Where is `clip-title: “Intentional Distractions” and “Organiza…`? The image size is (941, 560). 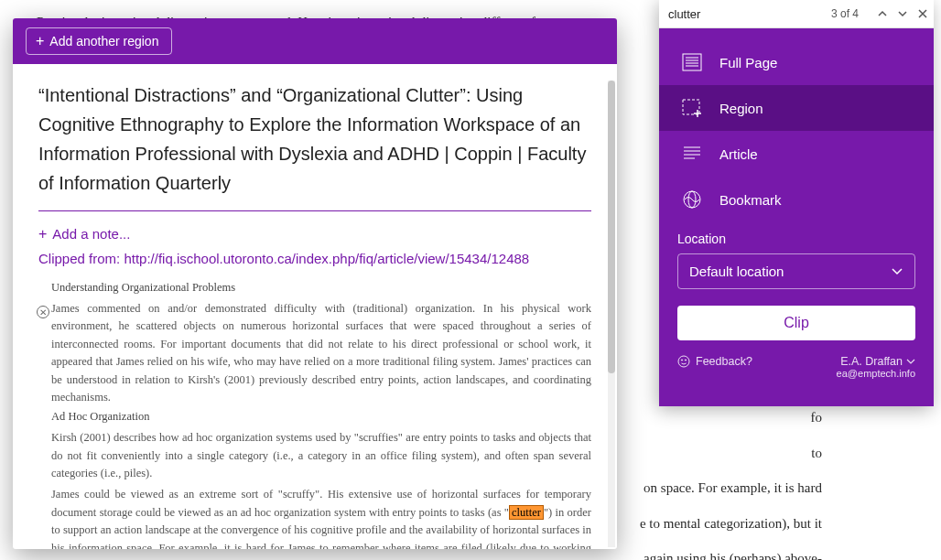
clip-title: “Intentional Distractions” and “Organiza… is located at coordinates (315, 146).